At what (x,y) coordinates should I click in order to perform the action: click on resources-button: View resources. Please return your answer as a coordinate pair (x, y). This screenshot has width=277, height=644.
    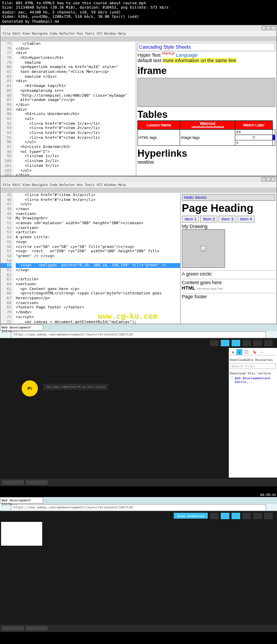
    Looking at the image, I should click on (190, 515).